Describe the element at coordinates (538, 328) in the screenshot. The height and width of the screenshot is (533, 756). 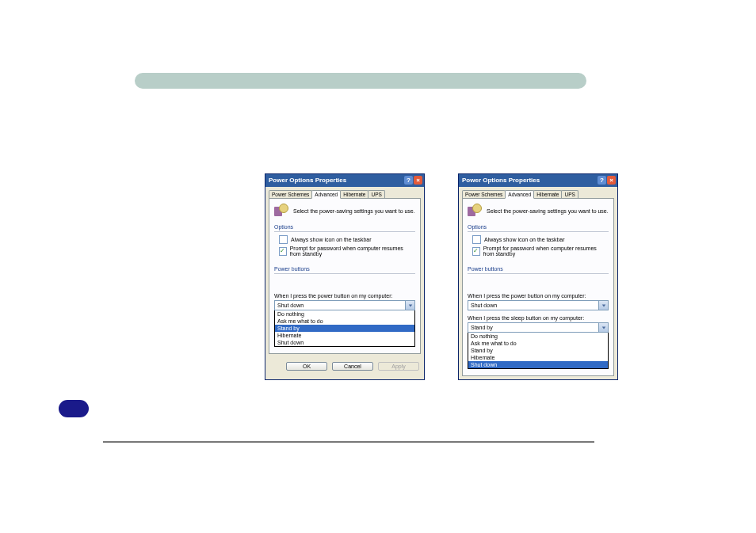
I see `combo-sleep-button: Stand by` at that location.